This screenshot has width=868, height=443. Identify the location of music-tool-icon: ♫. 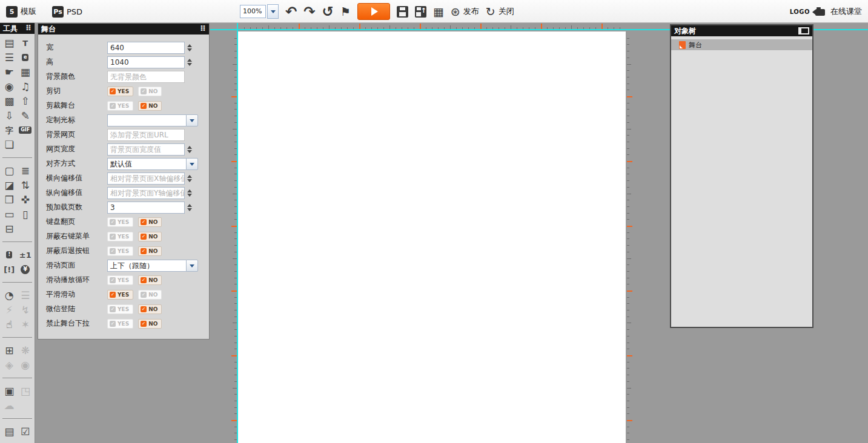
(25, 87).